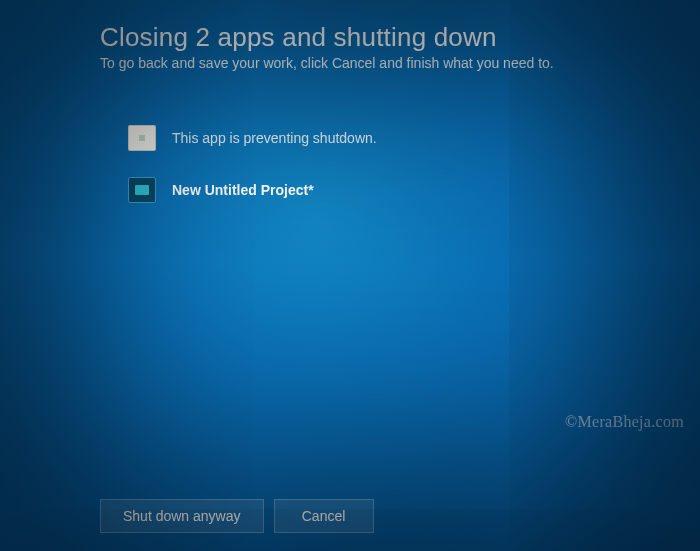 This screenshot has height=551, width=700. What do you see at coordinates (237, 516) in the screenshot?
I see `action-buttons: Shut down anyway Cancel` at bounding box center [237, 516].